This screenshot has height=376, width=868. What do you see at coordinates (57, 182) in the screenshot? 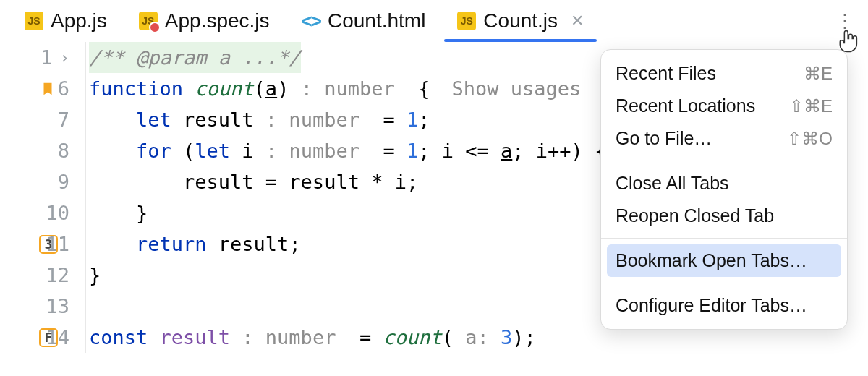
I see `line-number: 9` at bounding box center [57, 182].